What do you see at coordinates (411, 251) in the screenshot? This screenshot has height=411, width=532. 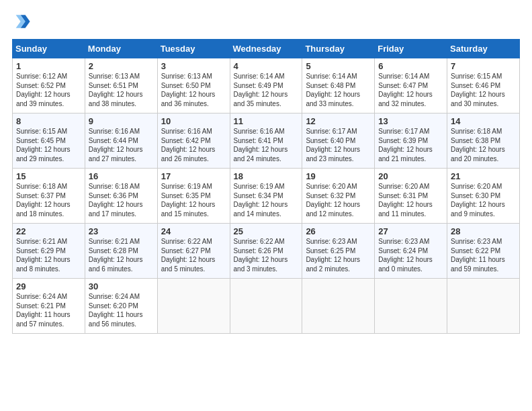 I see `calendar-cell: 27Sunrise: 6:23 AM Sunset: 6:24 PM Dayli…` at bounding box center [411, 251].